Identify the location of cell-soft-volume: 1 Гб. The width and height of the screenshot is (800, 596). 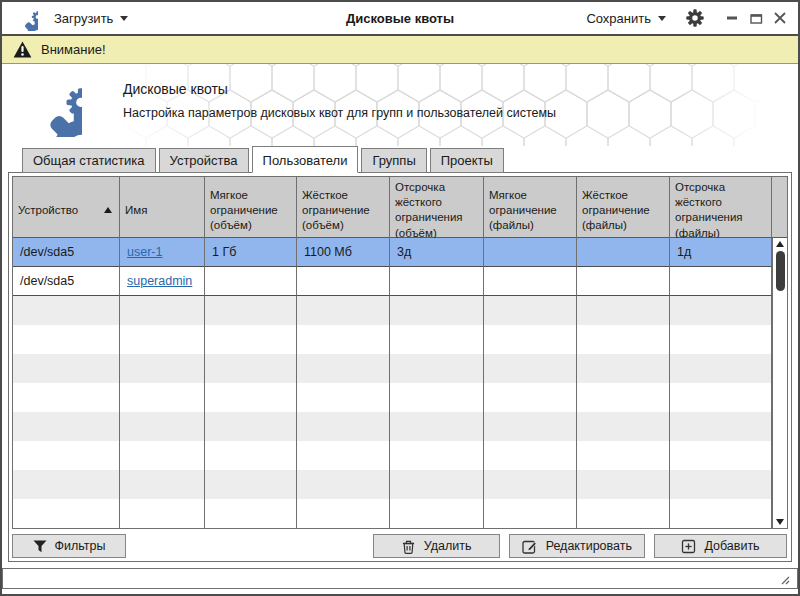
(251, 252).